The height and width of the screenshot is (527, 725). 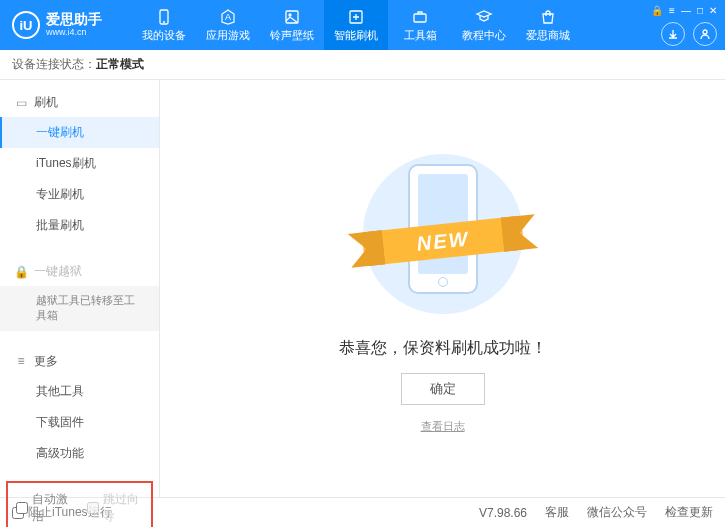 I want to click on toolbox-icon, so click(x=420, y=17).